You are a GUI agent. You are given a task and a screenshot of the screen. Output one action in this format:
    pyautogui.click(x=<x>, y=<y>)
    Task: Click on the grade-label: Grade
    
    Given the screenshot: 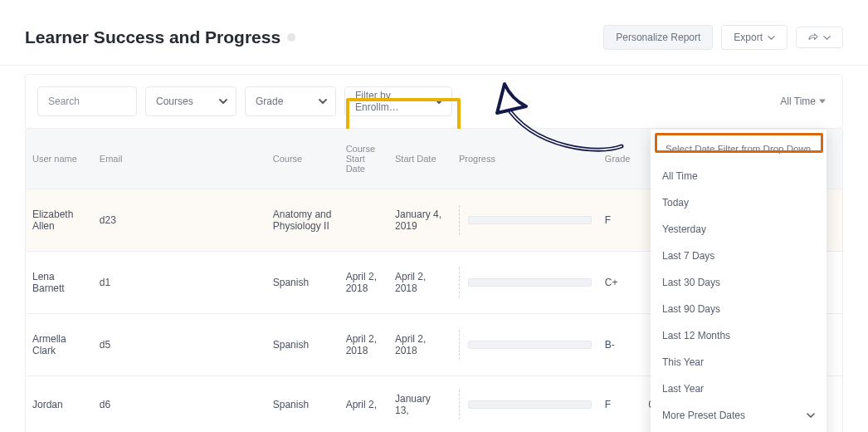 What is the action you would take?
    pyautogui.click(x=269, y=101)
    